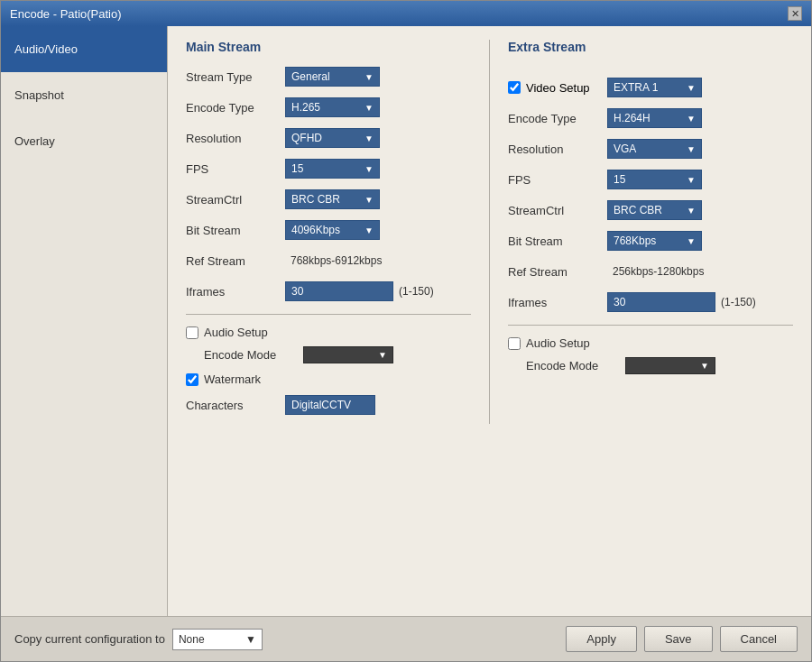 Image resolution: width=812 pixels, height=662 pixels. What do you see at coordinates (339, 291) in the screenshot?
I see `iframes-input` at bounding box center [339, 291].